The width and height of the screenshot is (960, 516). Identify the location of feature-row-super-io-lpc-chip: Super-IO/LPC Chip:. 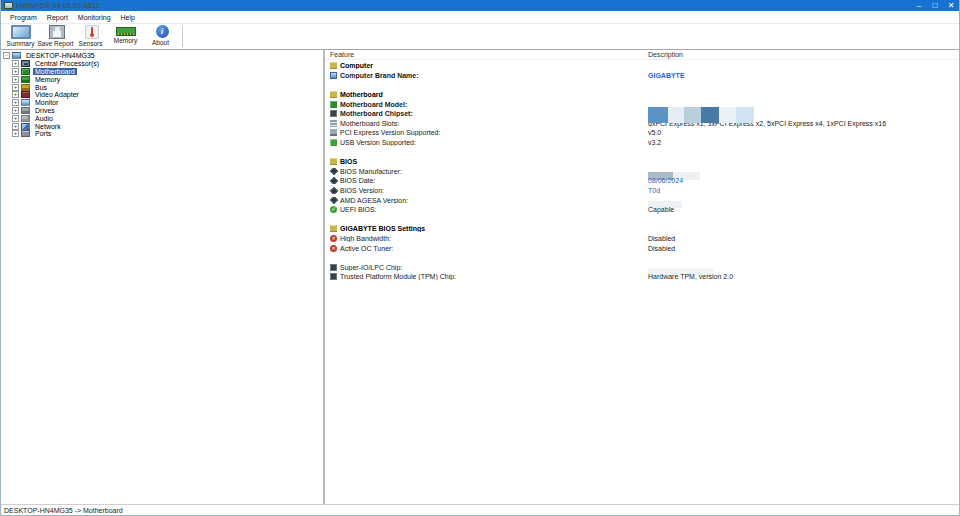
(642, 267).